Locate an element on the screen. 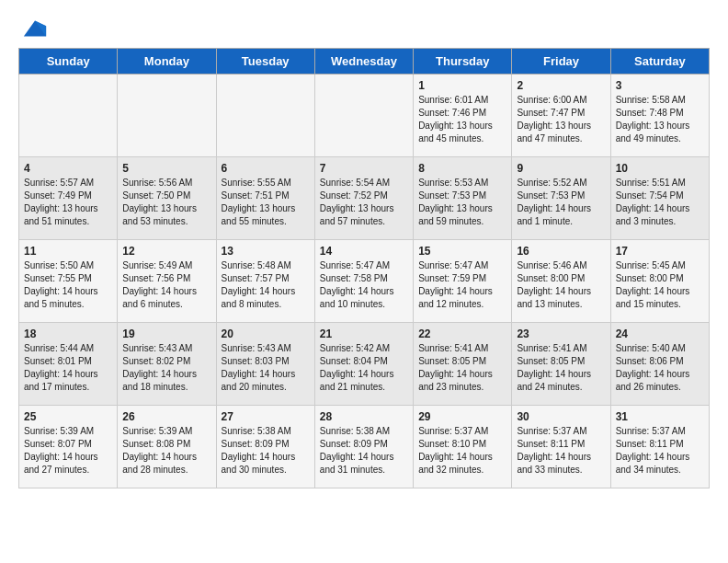 The image size is (728, 563). day-number: 5 is located at coordinates (166, 168).